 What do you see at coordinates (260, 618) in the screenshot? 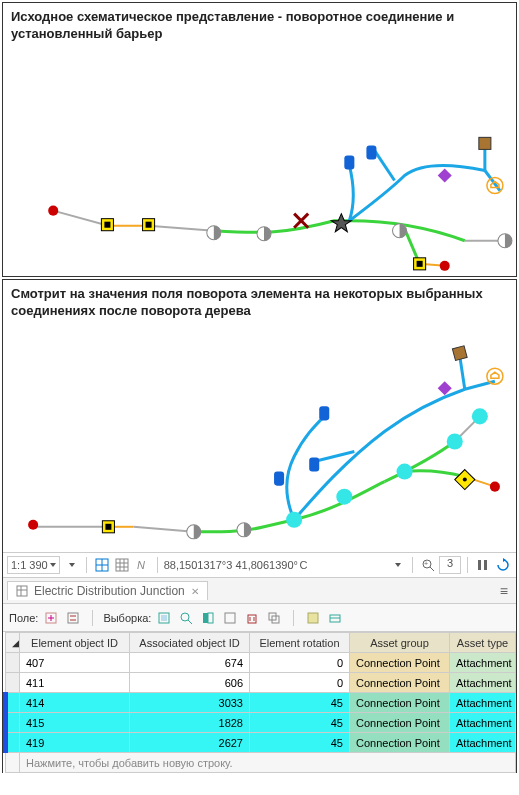
I see `attribute-table-ribbon: Поле: Выборка:` at bounding box center [260, 618].